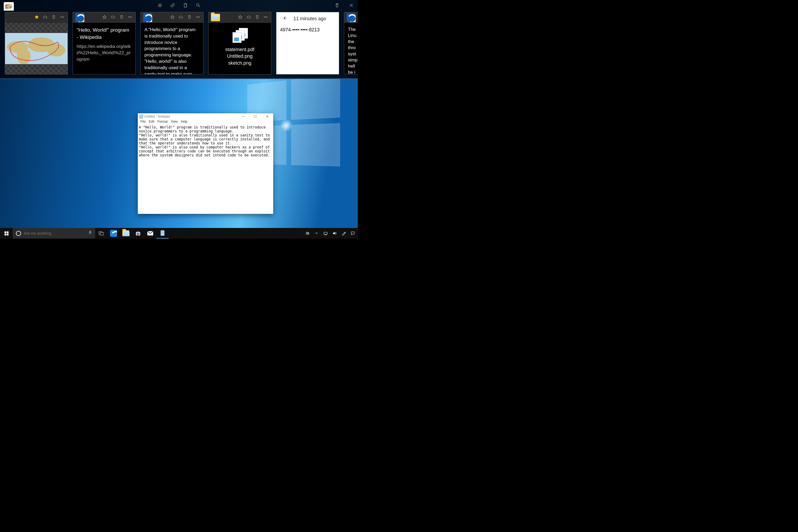 The height and width of the screenshot is (532, 798). What do you see at coordinates (335, 233) in the screenshot?
I see `tray-volume-icon` at bounding box center [335, 233].